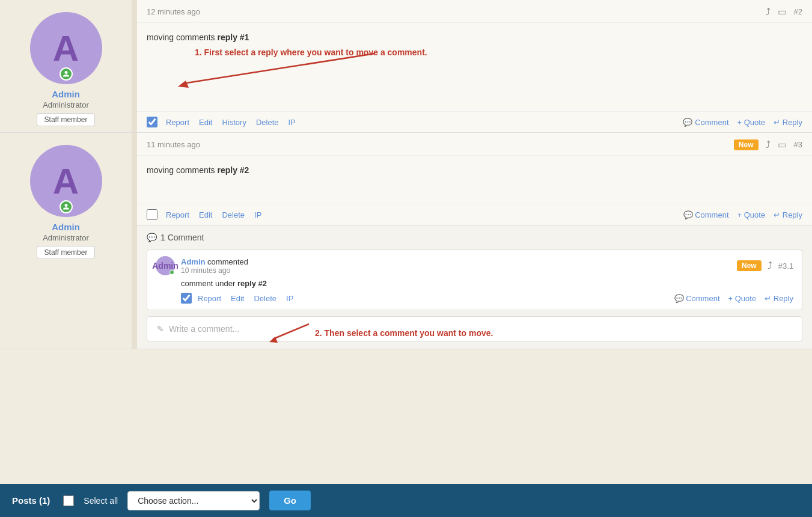 Image resolution: width=812 pixels, height=517 pixels. What do you see at coordinates (786, 266) in the screenshot?
I see `comment-number: #3.1` at bounding box center [786, 266].